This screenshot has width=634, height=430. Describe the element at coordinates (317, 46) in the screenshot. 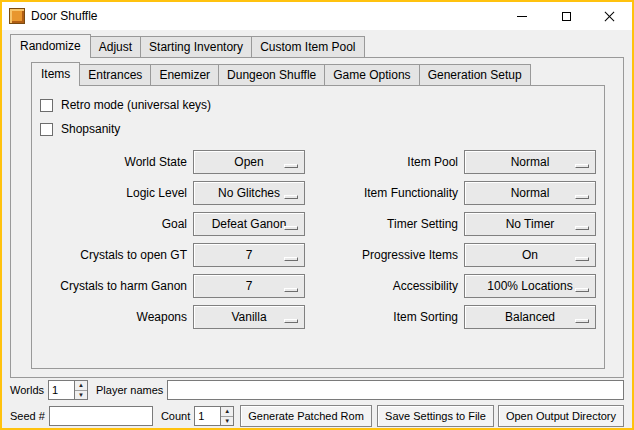

I see `primary-tabs: Randomize Adjust Starting Inventory Cust…` at that location.